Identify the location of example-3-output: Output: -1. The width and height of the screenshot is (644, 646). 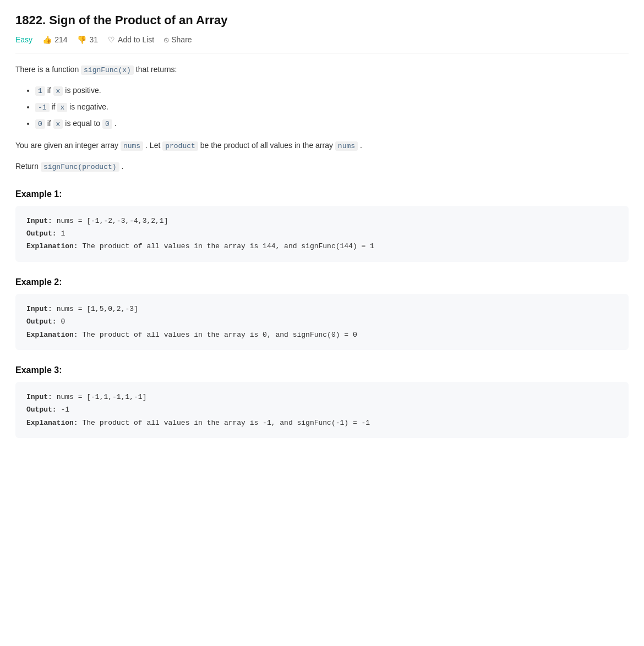
(322, 409).